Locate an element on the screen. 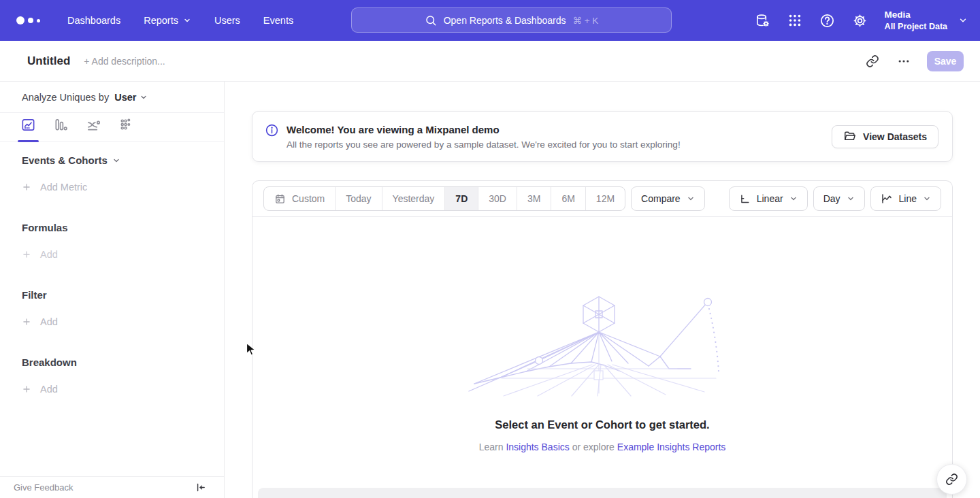 The image size is (980, 498). formulas-section-header: Formulas is located at coordinates (112, 227).